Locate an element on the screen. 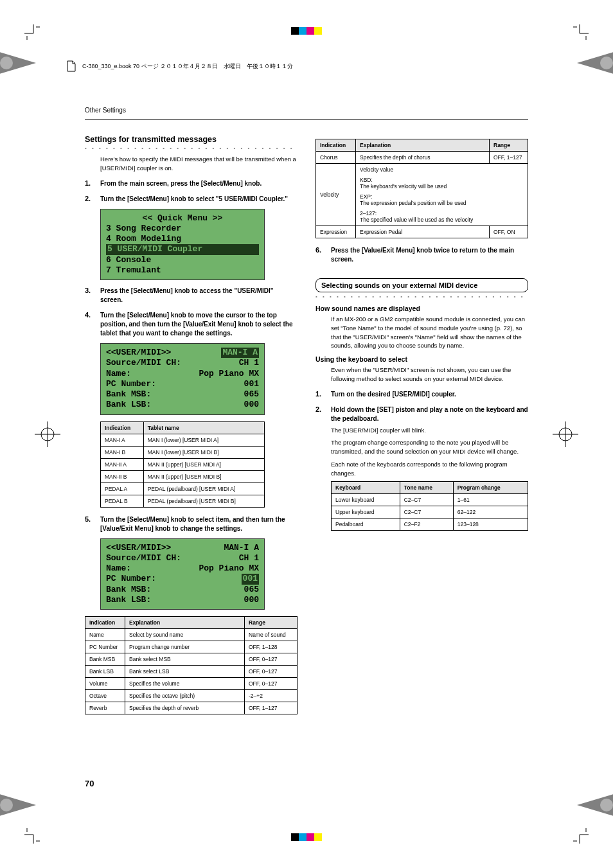 The height and width of the screenshot is (868, 613). step-text: Press the [Value/Exit Menu] knob twice t… is located at coordinates (429, 255).